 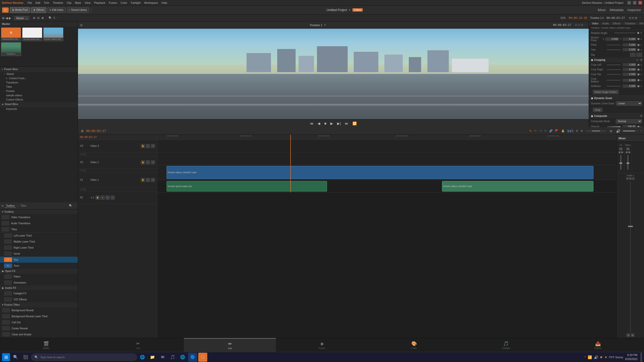 I want to click on audio-fx-header: ▶ Audio FX, so click(x=39, y=288).